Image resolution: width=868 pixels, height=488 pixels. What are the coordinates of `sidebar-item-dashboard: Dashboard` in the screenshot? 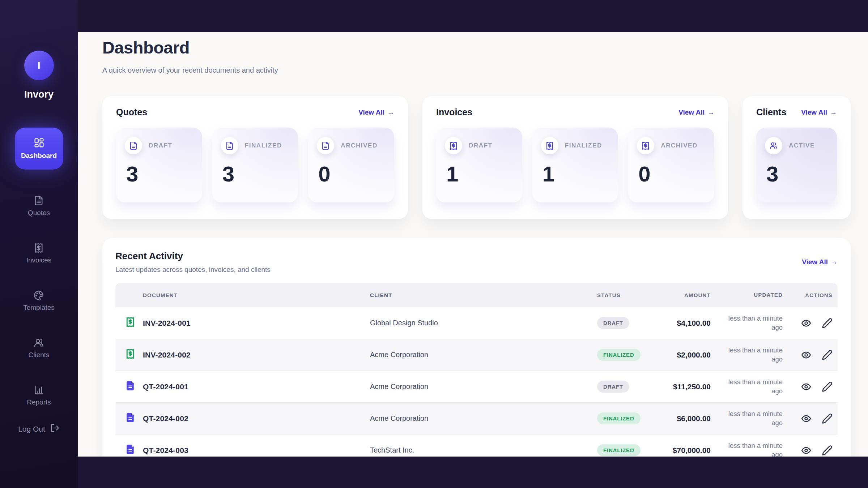 It's located at (39, 149).